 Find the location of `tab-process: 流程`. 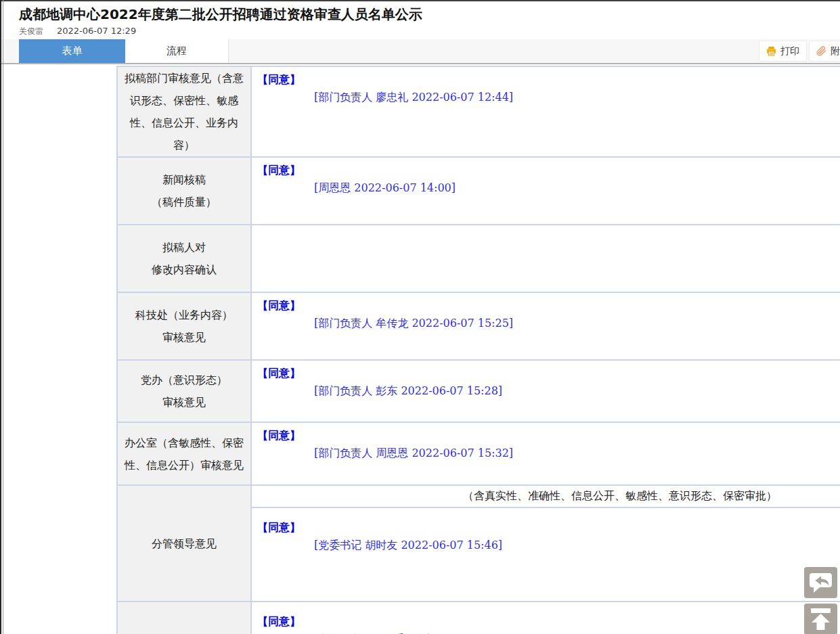

tab-process: 流程 is located at coordinates (177, 51).